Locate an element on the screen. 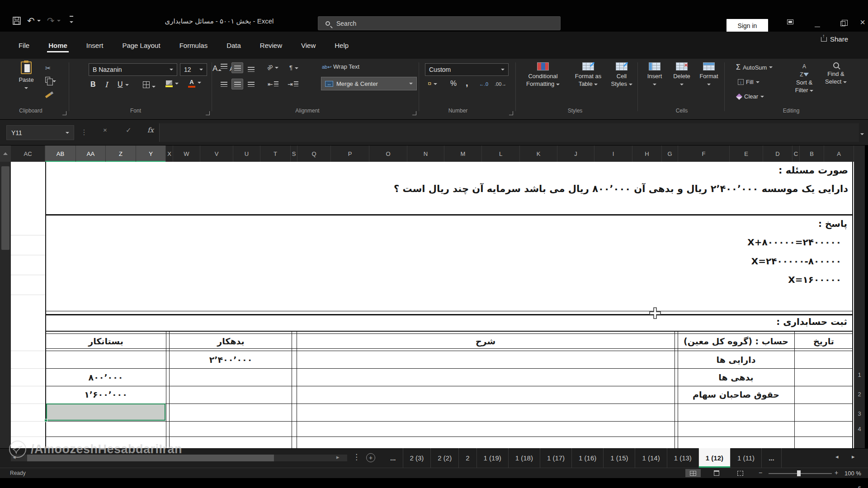 The height and width of the screenshot is (488, 868). column-header: C is located at coordinates (796, 154).